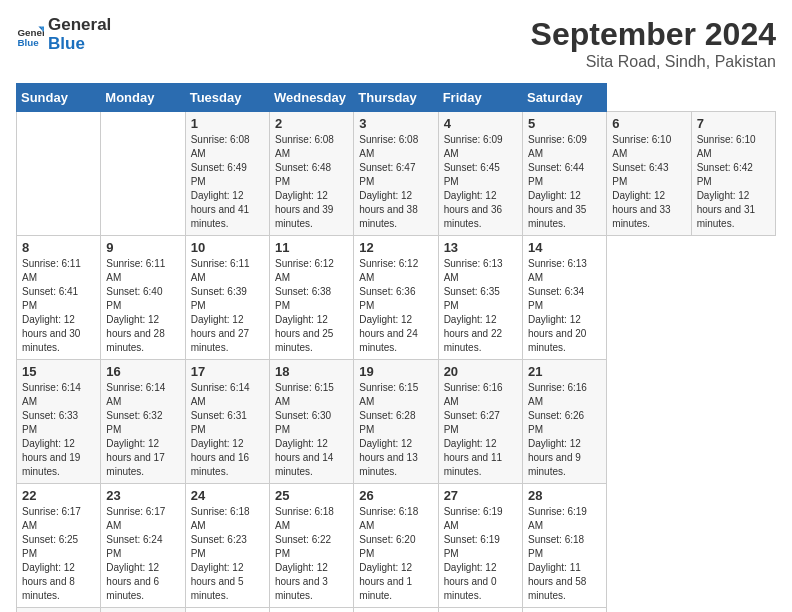 The image size is (792, 612). What do you see at coordinates (227, 298) in the screenshot?
I see `table-row: 10 Sunrise: 6:11 AMSunset: 6:39 PMDaylig…` at bounding box center [227, 298].